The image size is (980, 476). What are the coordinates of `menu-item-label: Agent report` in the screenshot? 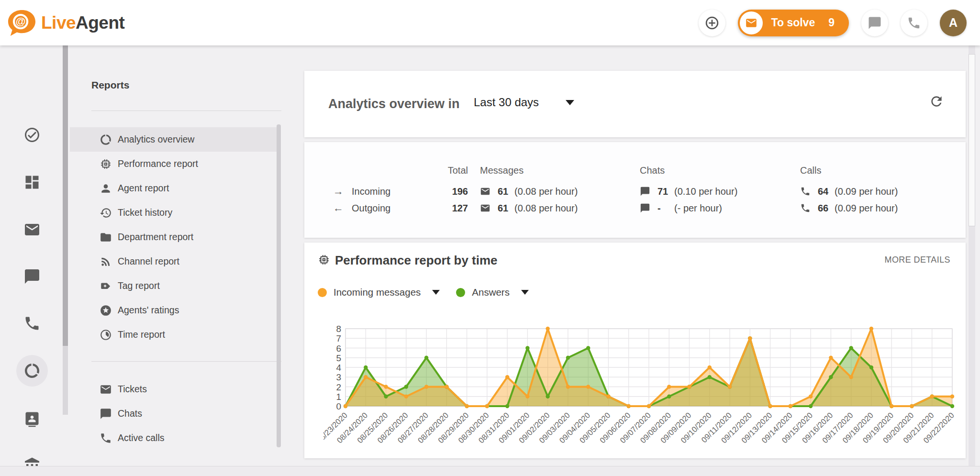 It's located at (144, 188).